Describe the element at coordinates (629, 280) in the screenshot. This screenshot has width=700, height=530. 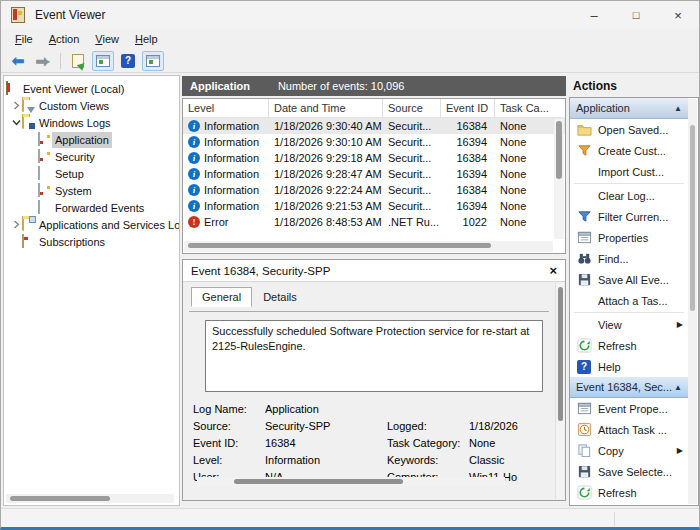
I see `action-save-all-events: Save All Eve...` at that location.